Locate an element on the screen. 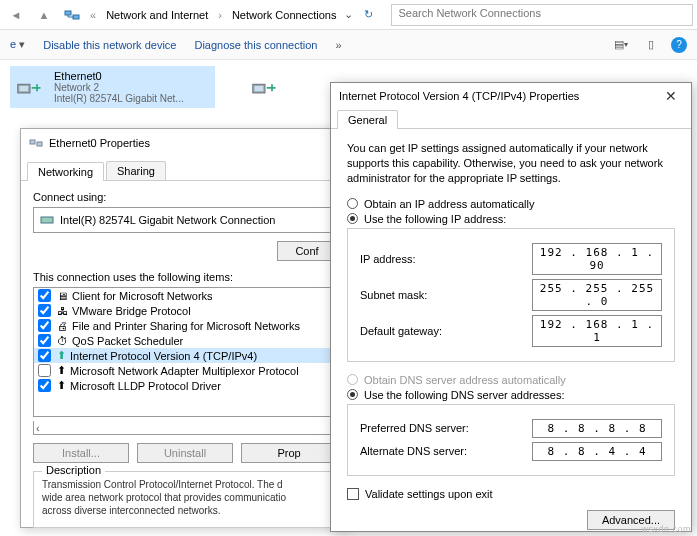 The image size is (697, 536). back-button: ◄ is located at coordinates (16, 15).